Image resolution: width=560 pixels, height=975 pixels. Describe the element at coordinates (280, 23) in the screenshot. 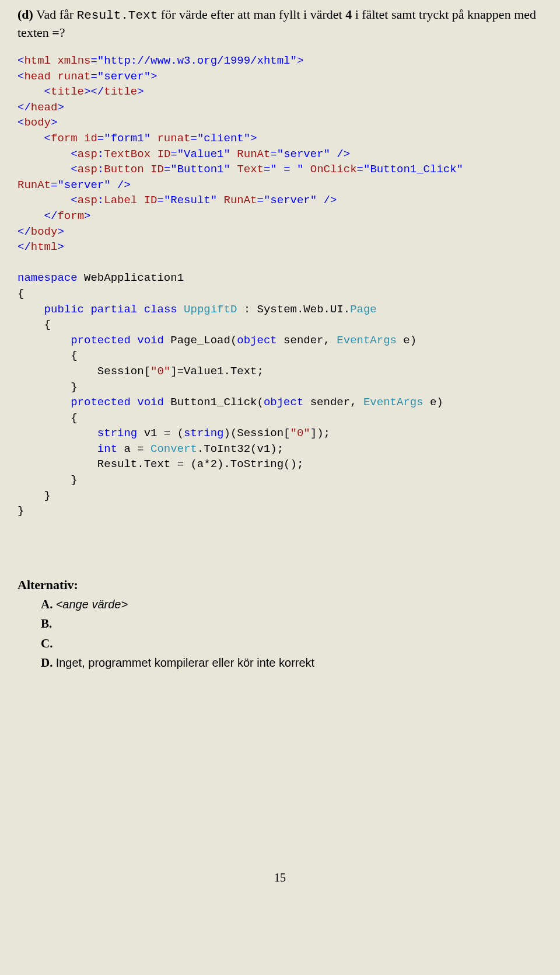

I see `question-text: (d) Vad får Result.Text för värde efter …` at that location.